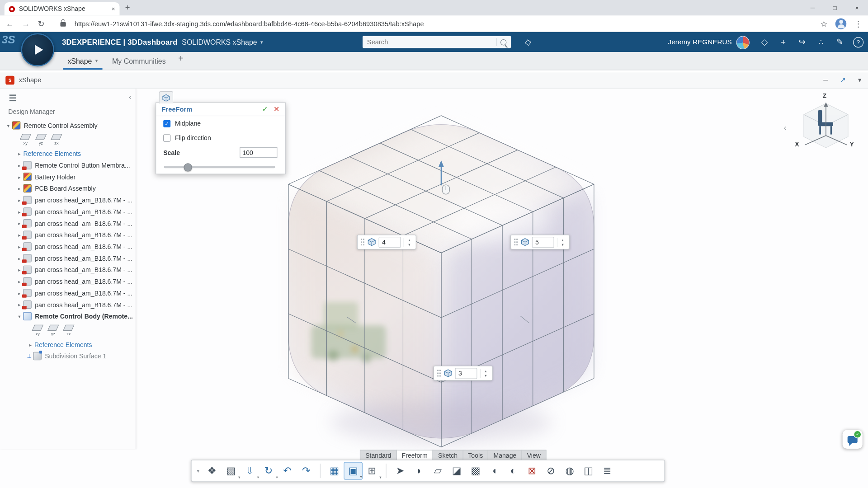  I want to click on dialog-cancel-button: ✕, so click(277, 109).